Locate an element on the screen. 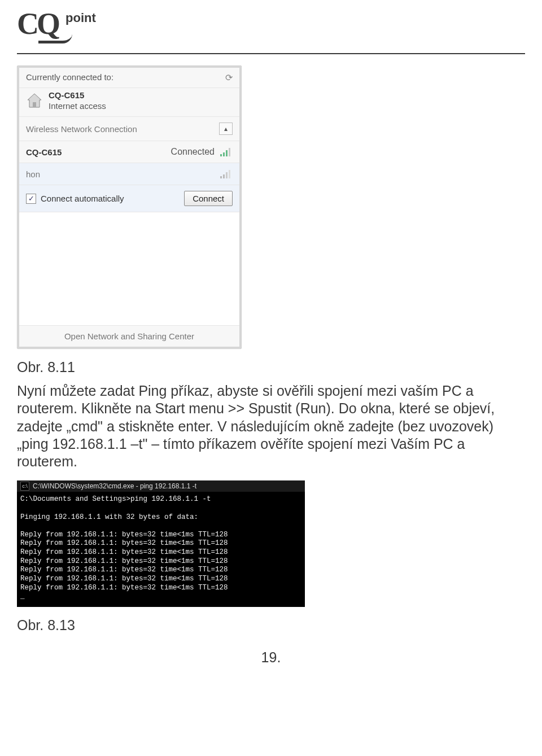 Image resolution: width=542 pixels, height=756 pixels. figure-caption-1: Obr. 8.11 is located at coordinates (271, 367).